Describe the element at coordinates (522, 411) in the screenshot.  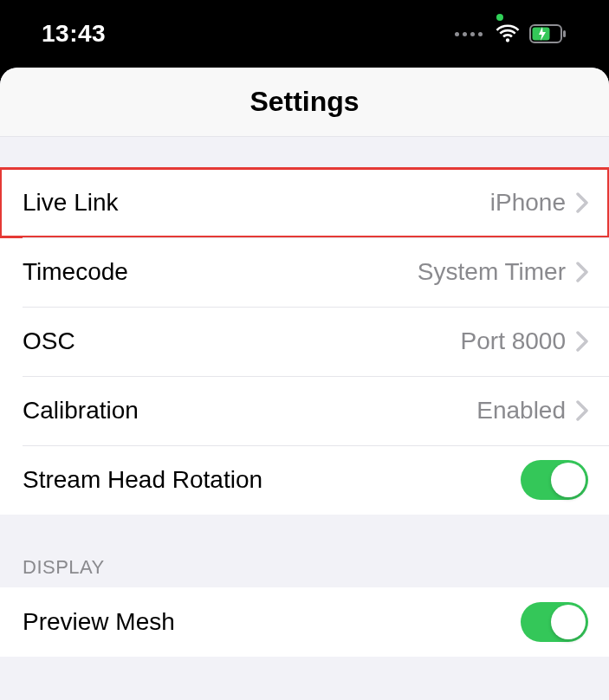
I see `row-value: Enabled` at that location.